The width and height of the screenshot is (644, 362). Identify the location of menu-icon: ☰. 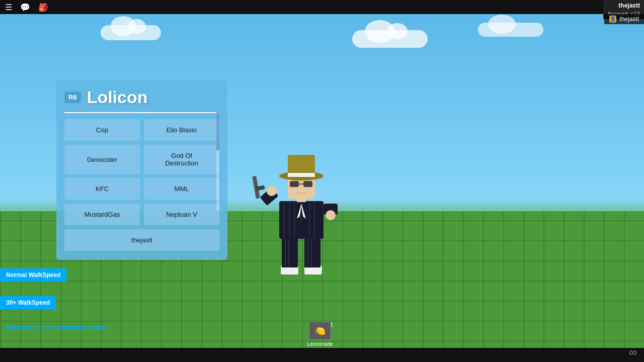
(9, 7).